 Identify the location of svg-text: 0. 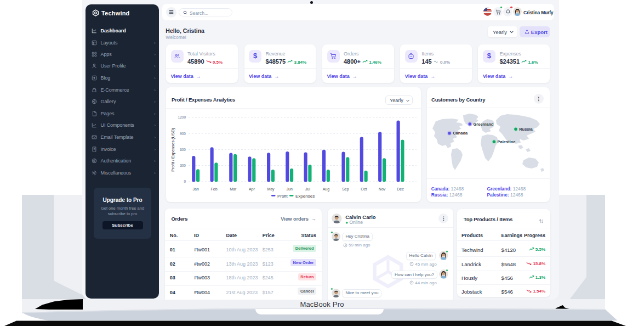
(185, 181).